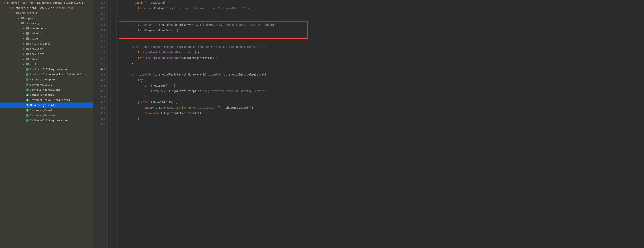 The height and width of the screenshot is (248, 644). Describe the element at coordinates (46, 2) in the screenshot. I see `tree-maven-root: ▮▮ Maven: com.netflix.eureka:eureka-clie…` at that location.